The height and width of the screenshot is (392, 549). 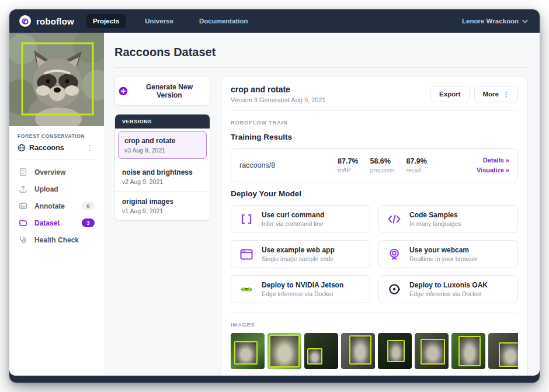 I want to click on nvidia-icon, so click(x=246, y=289).